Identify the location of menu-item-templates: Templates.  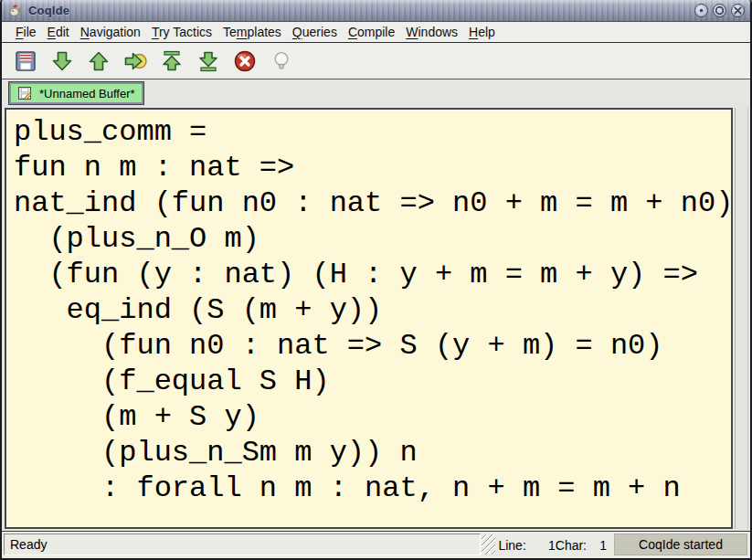
(252, 32).